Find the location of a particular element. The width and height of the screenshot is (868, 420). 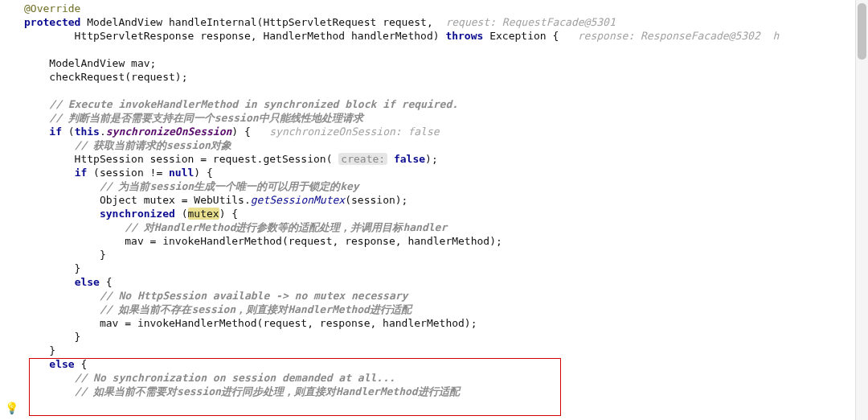

code-line: HttpSession session = request.getSession… is located at coordinates (440, 159).